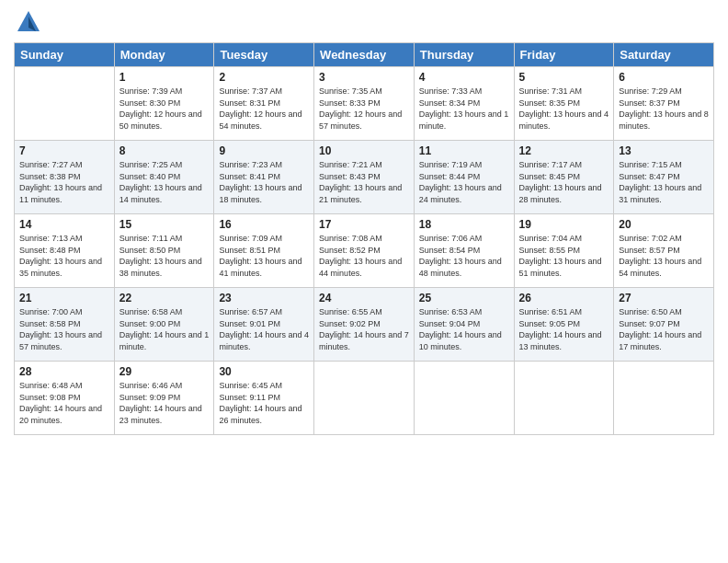 The height and width of the screenshot is (563, 728). What do you see at coordinates (64, 403) in the screenshot?
I see `day-info: Sunrise: 6:48 AMSunset: 9:08 PMDaylight:…` at bounding box center [64, 403].